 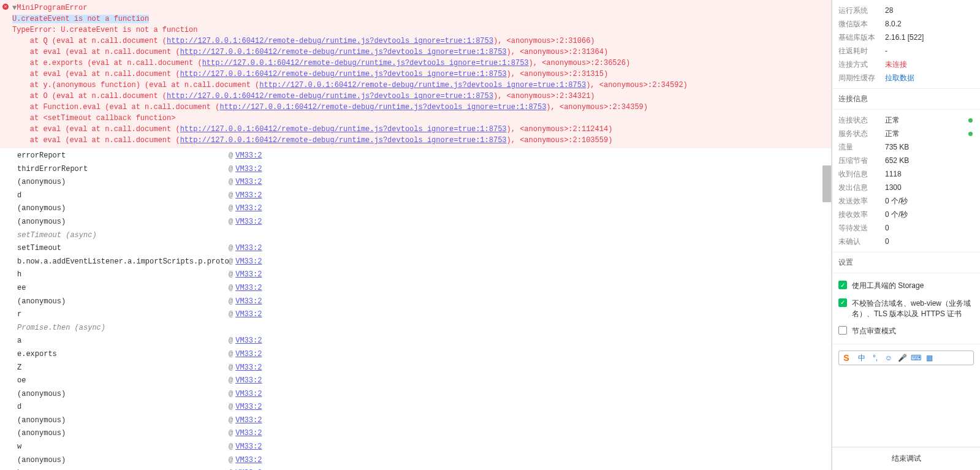 What do you see at coordinates (422, 96) in the screenshot?
I see `stack-trace-line: at O (eval at n.call.document (http://12…` at bounding box center [422, 96].